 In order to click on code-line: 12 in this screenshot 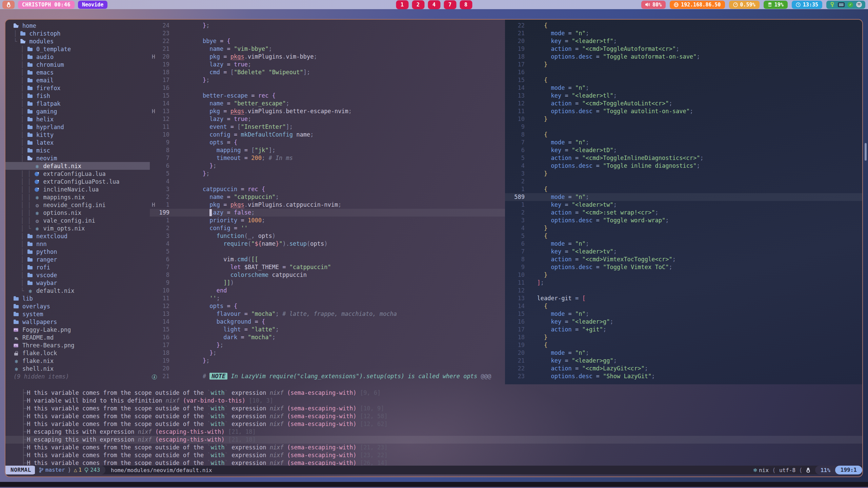, I will do `click(684, 291)`.